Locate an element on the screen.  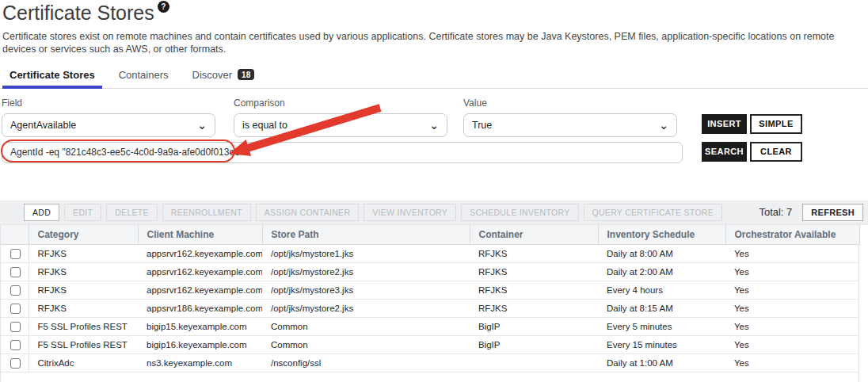
toolbar-button-query-certificate-store: QUERY CERTIFICATE STORE is located at coordinates (653, 212).